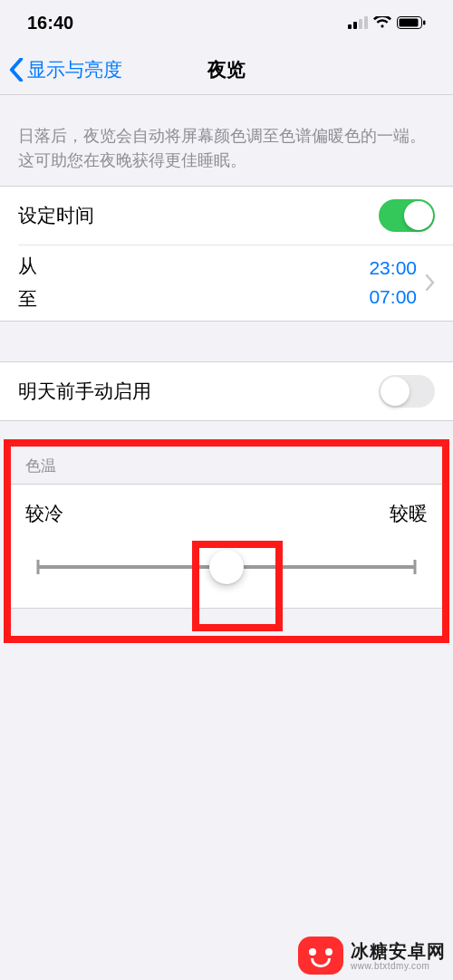 Image resolution: width=453 pixels, height=980 pixels. I want to click on chevron-right-icon, so click(430, 283).